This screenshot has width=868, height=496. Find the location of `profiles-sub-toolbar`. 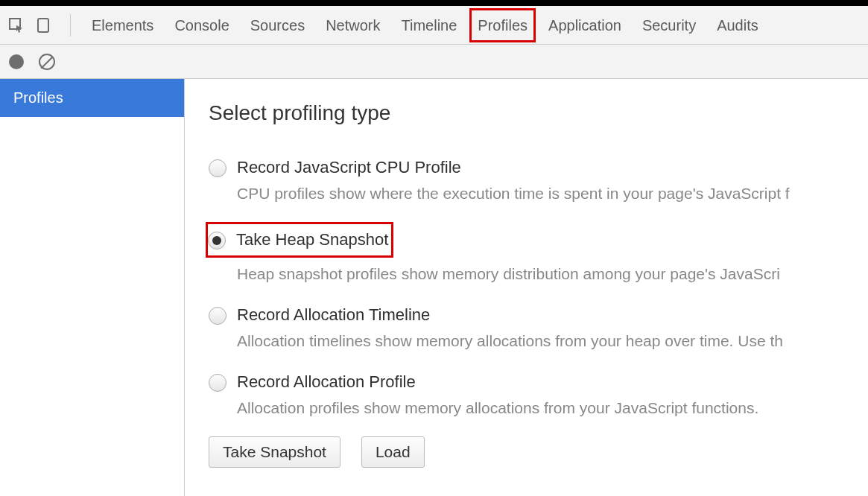

profiles-sub-toolbar is located at coordinates (434, 62).